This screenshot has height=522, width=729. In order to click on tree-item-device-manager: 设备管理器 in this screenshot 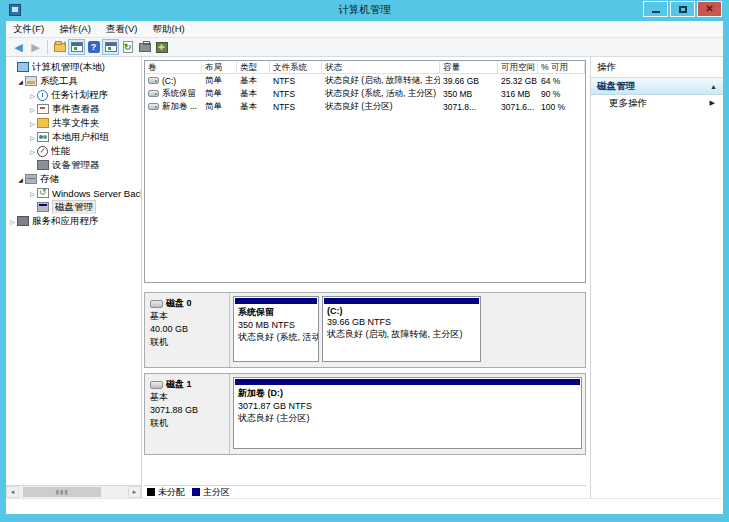, I will do `click(74, 165)`.